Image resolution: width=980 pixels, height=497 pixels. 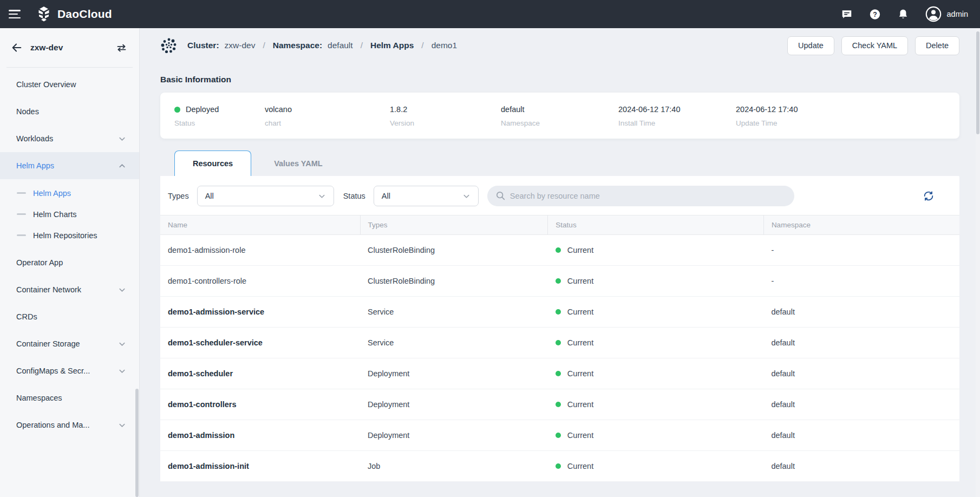 I want to click on search-box, so click(x=641, y=196).